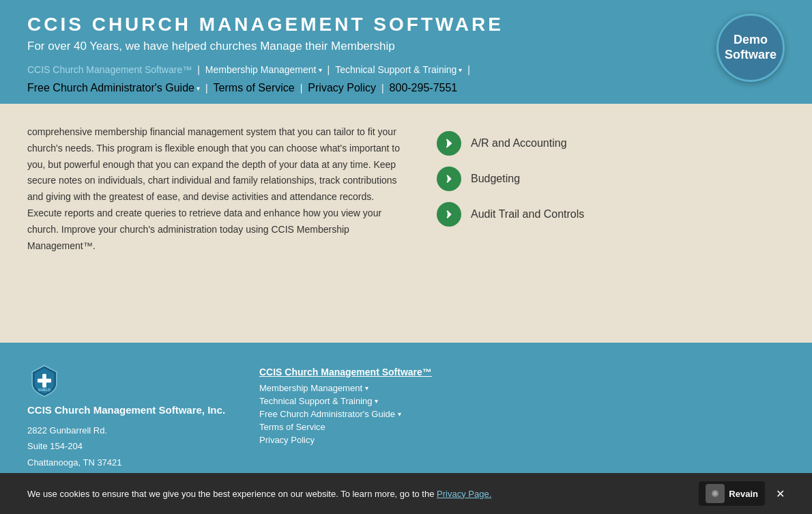  I want to click on footer-company-name: CCIS Church Management Software, Inc., so click(130, 410).